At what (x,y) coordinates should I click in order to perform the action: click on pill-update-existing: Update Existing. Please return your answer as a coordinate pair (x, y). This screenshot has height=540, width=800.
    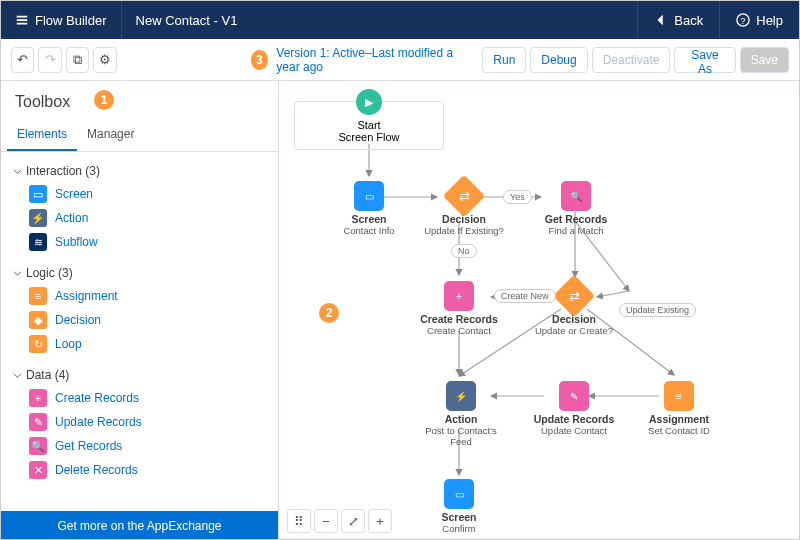
    Looking at the image, I should click on (658, 310).